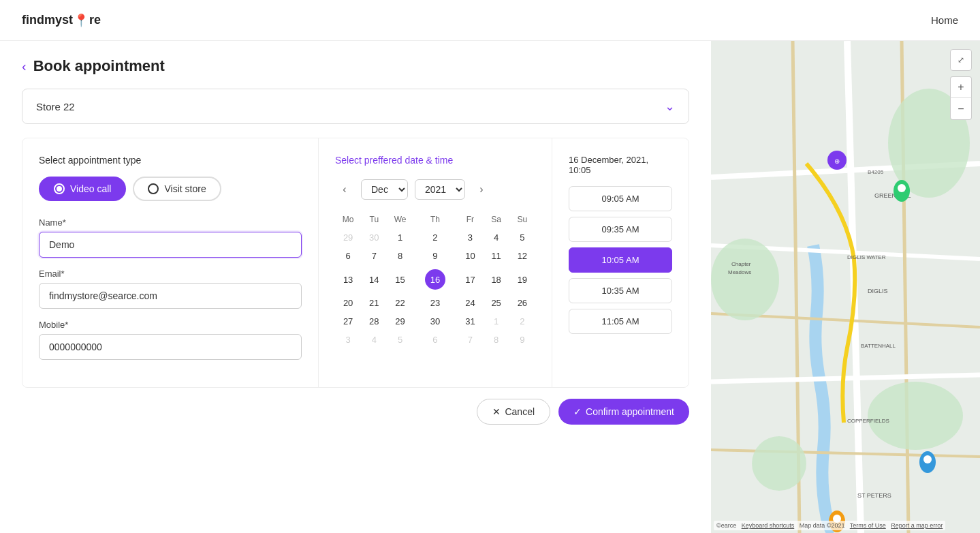  What do you see at coordinates (878, 291) in the screenshot?
I see `svg-text: DIGLIS` at bounding box center [878, 291].